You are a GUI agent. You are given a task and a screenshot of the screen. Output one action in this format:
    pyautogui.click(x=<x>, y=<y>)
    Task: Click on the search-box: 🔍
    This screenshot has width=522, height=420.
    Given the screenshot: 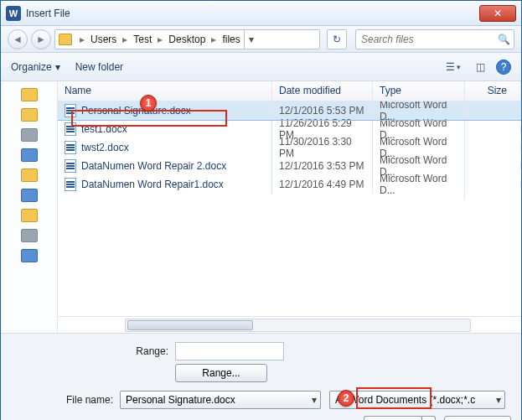 What is the action you would take?
    pyautogui.click(x=435, y=39)
    